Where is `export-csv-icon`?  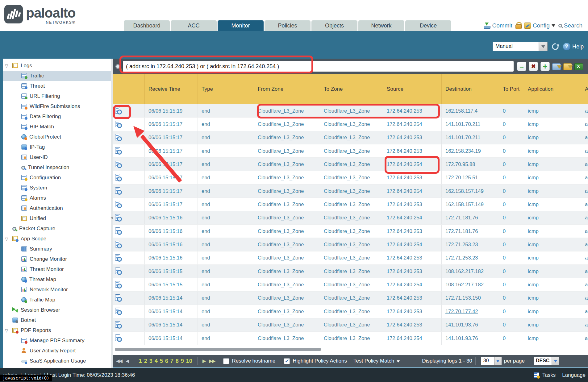
export-csv-icon is located at coordinates (579, 66).